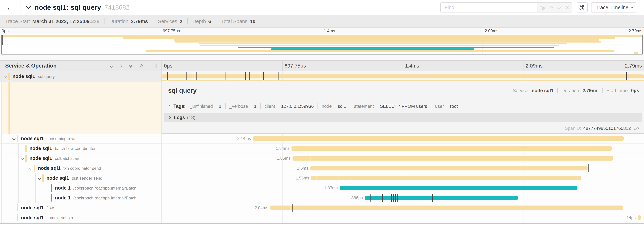 Image resolution: width=644 pixels, height=226 pixels. Describe the element at coordinates (412, 66) in the screenshot. I see `ruler-tick-label: 1.4ms` at that location.